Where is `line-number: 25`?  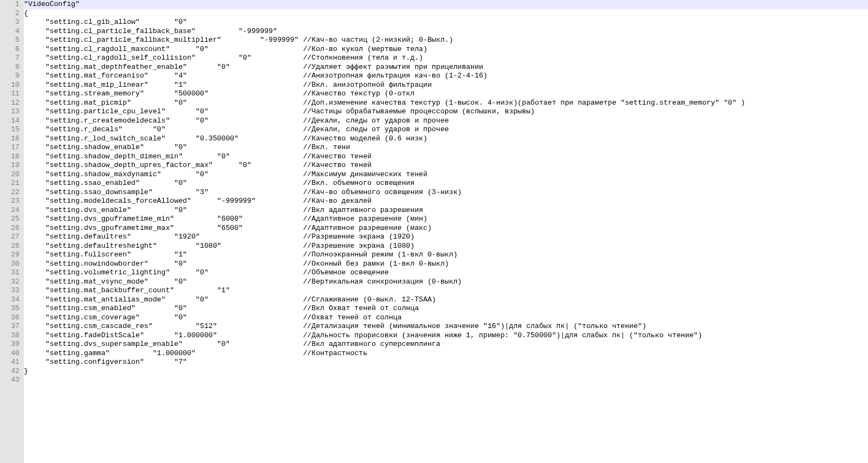 line-number: 25 is located at coordinates (10, 219).